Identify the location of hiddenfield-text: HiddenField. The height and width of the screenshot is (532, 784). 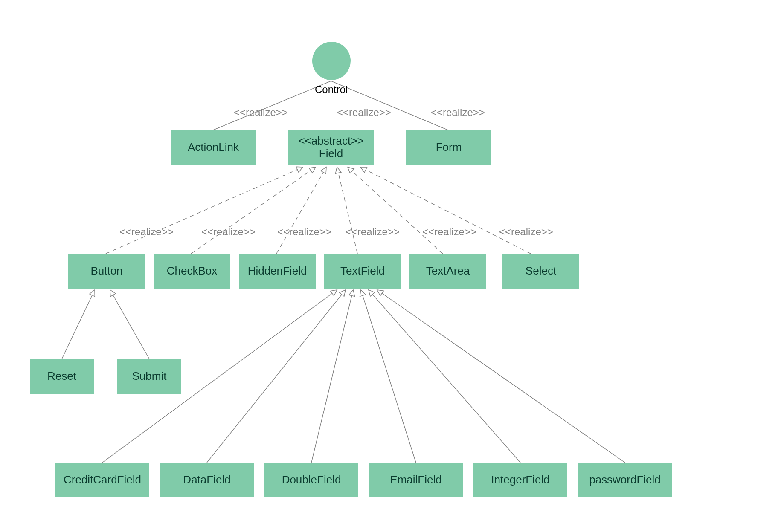
(277, 271).